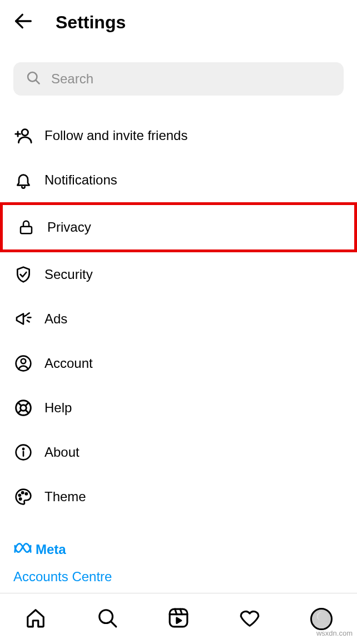 Image resolution: width=357 pixels, height=644 pixels. What do you see at coordinates (178, 575) in the screenshot?
I see `accounts-centre-link: Accounts Centre` at bounding box center [178, 575].